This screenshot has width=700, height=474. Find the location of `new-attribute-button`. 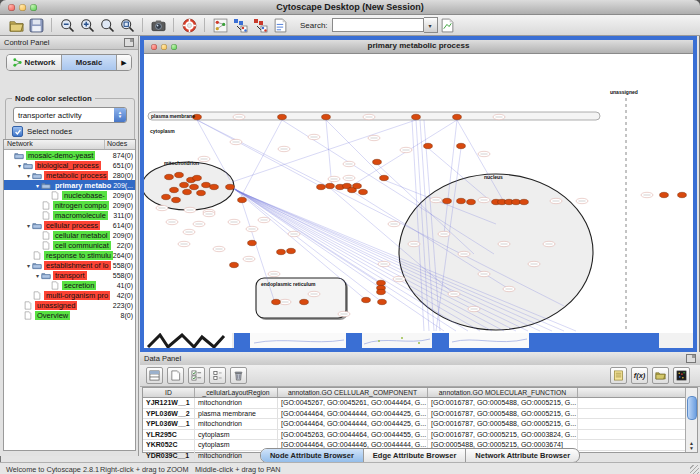

new-attribute-button is located at coordinates (176, 376).